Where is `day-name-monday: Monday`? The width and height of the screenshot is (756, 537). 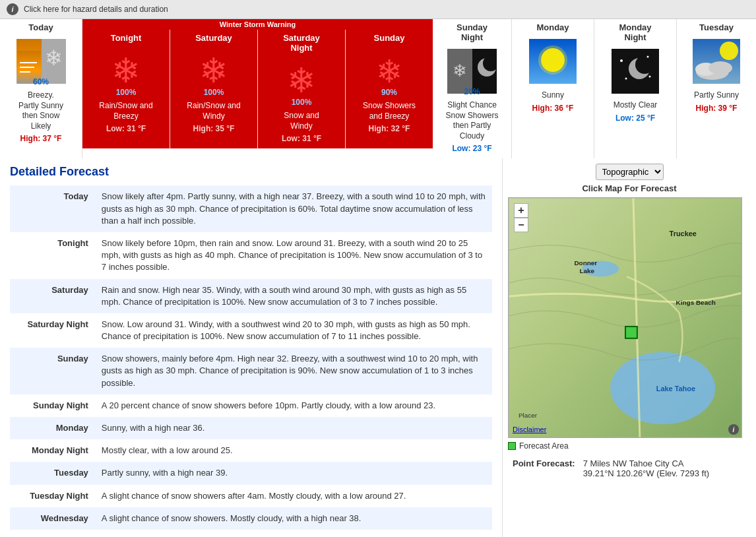
day-name-monday: Monday is located at coordinates (553, 28).